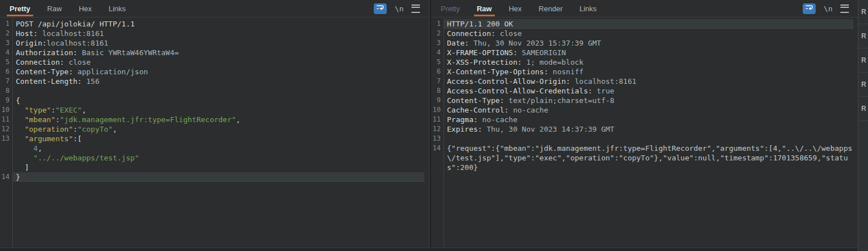  What do you see at coordinates (437, 24) in the screenshot?
I see `line-number: 1` at bounding box center [437, 24].